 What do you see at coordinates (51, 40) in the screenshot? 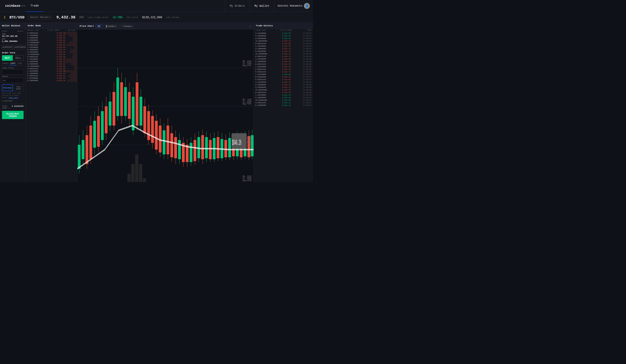
I see `ask-row: 0.02000000 9,433.24 -` at bounding box center [51, 40].